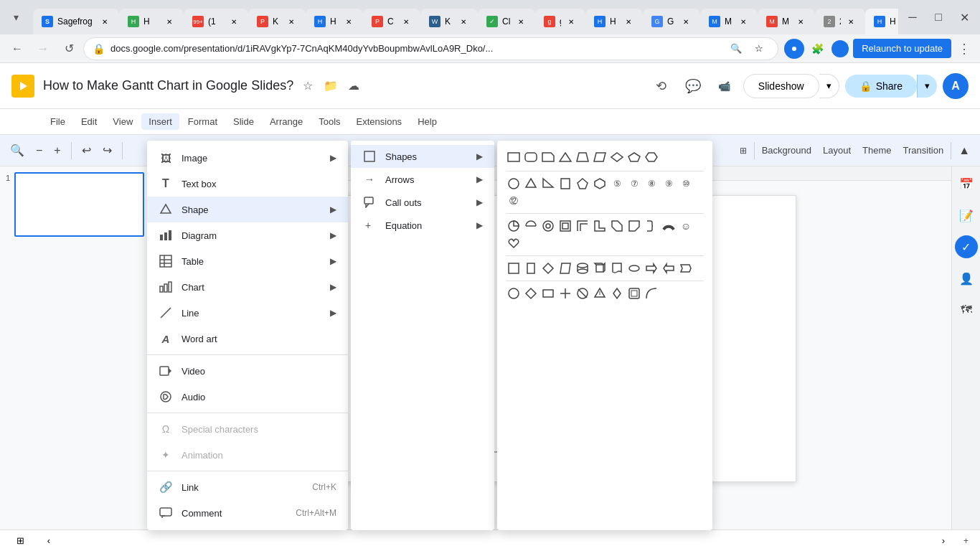 This screenshot has width=980, height=551. What do you see at coordinates (617, 268) in the screenshot?
I see `shape-doc` at bounding box center [617, 268].